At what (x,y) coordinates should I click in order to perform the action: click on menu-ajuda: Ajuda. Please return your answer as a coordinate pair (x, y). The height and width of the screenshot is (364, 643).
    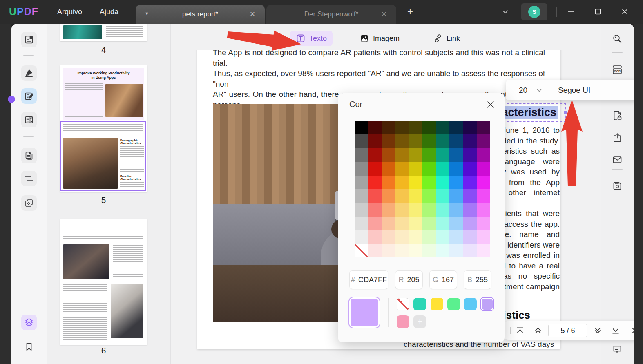
    Looking at the image, I should click on (109, 12).